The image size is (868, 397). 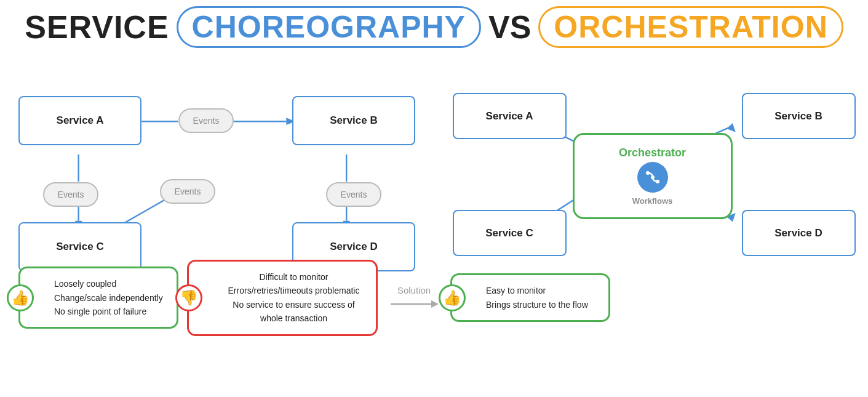 What do you see at coordinates (798, 116) in the screenshot?
I see `orch-service-b: Service B` at bounding box center [798, 116].